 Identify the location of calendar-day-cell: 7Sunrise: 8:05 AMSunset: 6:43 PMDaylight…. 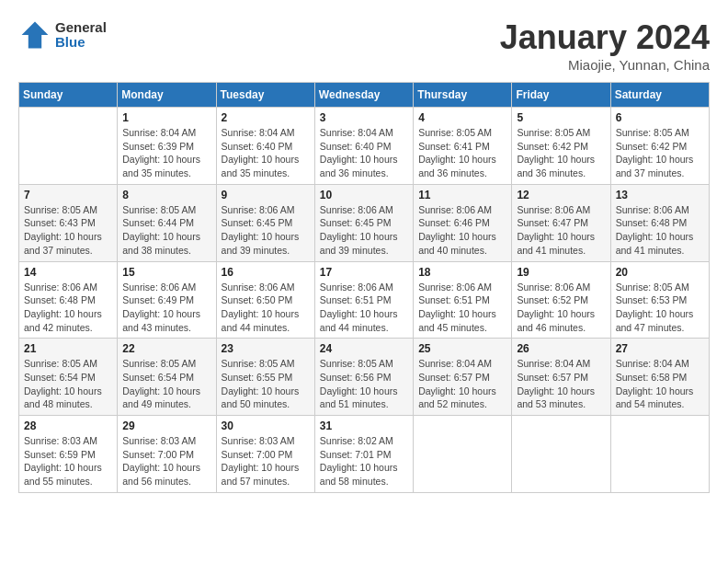
(68, 223).